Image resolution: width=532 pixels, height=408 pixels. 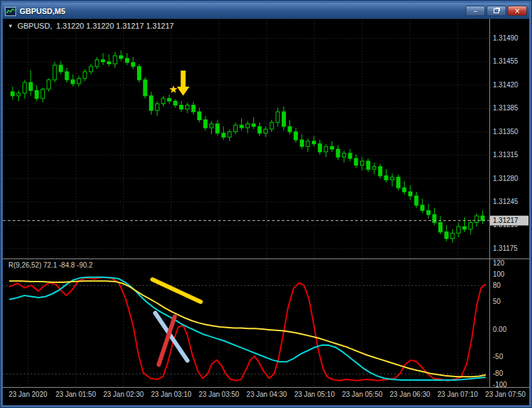 I want to click on time-axis, so click(x=266, y=397).